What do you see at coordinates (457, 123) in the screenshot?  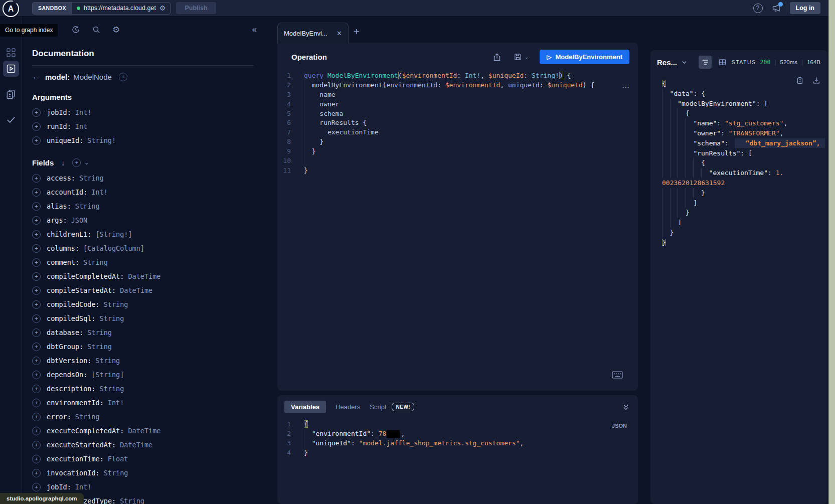 I see `operation-editor: 1query ModelByEnvironment($environmentId…` at bounding box center [457, 123].